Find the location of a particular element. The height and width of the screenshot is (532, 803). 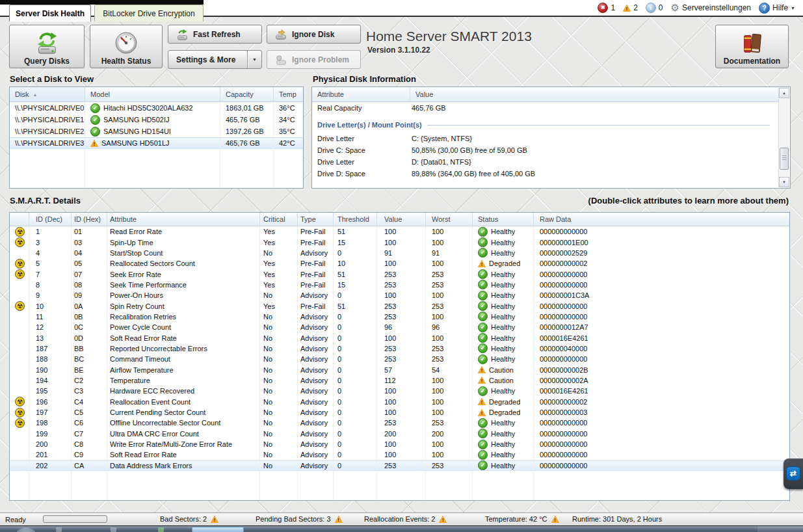

fast-refresh-button: Fast Refresh is located at coordinates (215, 34).